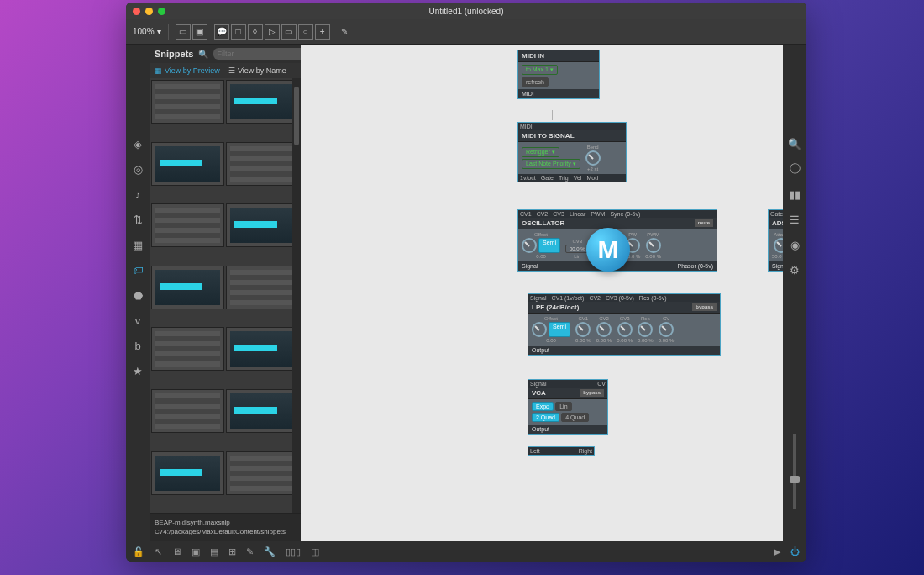 This screenshot has width=924, height=575. What do you see at coordinates (593, 158) in the screenshot?
I see `bend-knob` at bounding box center [593, 158].